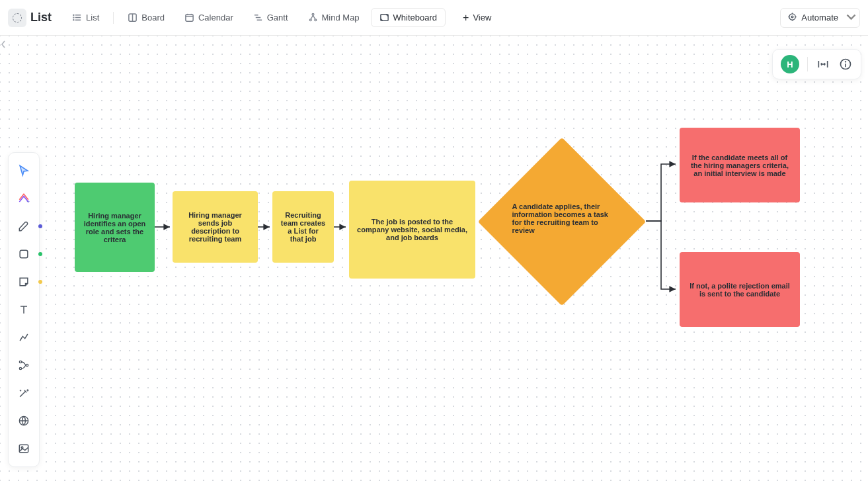  What do you see at coordinates (415, 17) in the screenshot?
I see `tab-label: Whiteboard` at bounding box center [415, 17].